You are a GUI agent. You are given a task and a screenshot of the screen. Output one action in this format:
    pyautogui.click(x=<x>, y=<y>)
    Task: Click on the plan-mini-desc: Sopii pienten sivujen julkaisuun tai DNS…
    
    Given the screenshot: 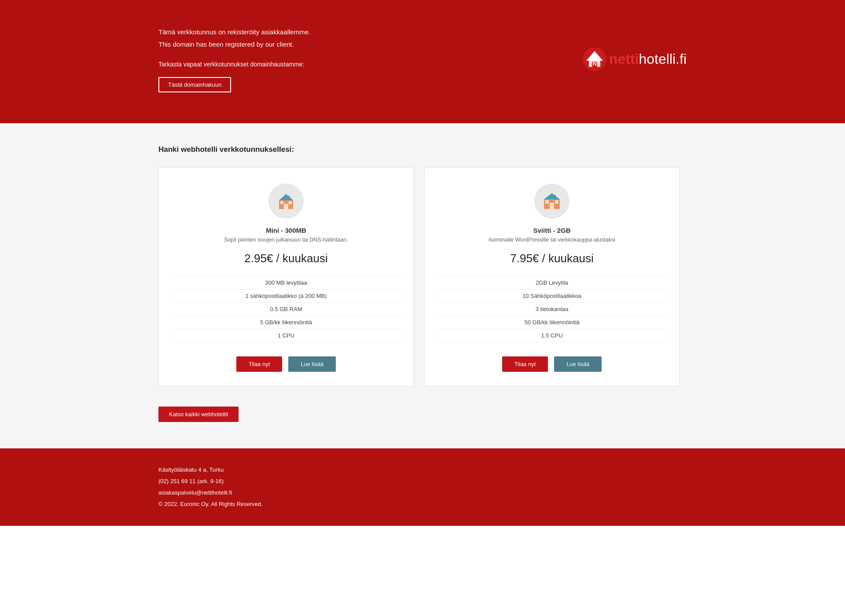 What is the action you would take?
    pyautogui.click(x=286, y=240)
    